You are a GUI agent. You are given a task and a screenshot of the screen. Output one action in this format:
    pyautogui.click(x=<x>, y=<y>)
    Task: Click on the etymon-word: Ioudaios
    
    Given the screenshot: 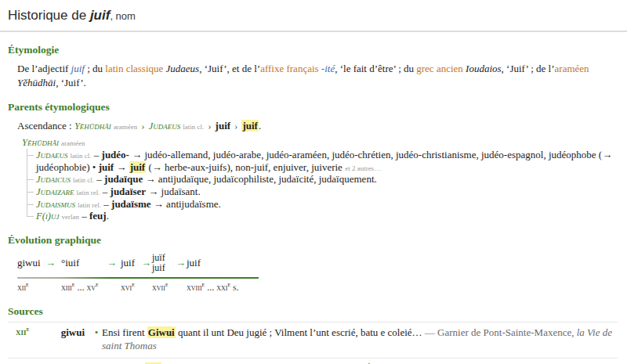 What is the action you would take?
    pyautogui.click(x=484, y=69)
    